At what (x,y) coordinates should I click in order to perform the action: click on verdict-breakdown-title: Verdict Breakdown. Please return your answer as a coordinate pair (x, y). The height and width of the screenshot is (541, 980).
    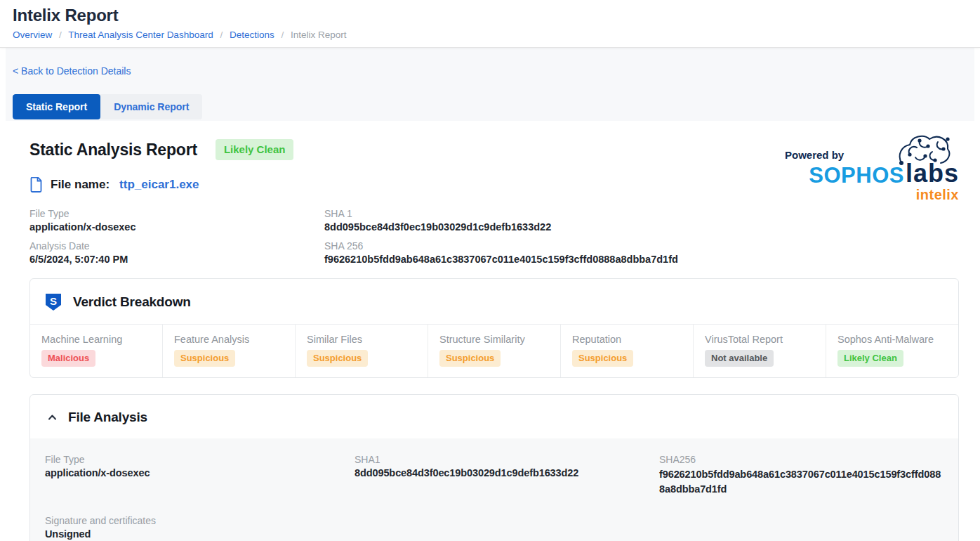
    Looking at the image, I should click on (132, 302).